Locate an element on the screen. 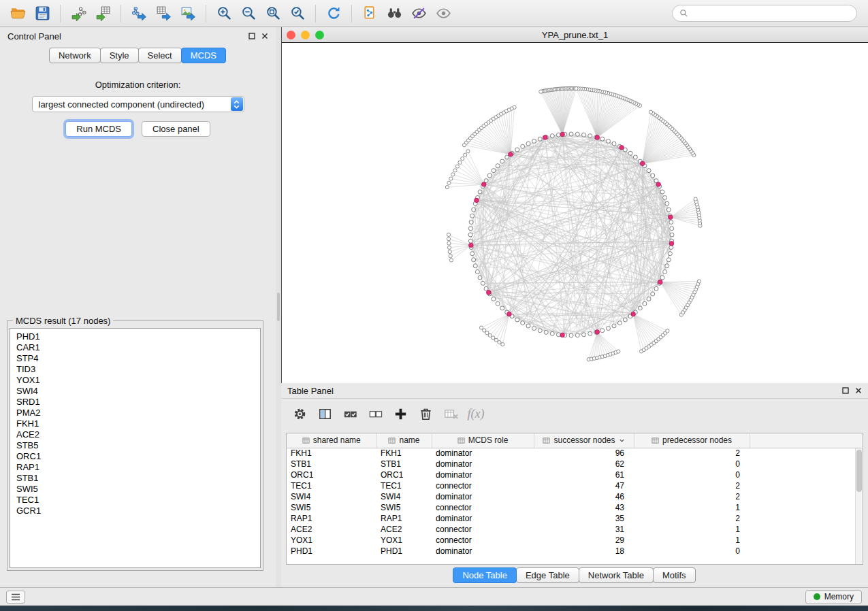  cell: STB1 is located at coordinates (332, 464).